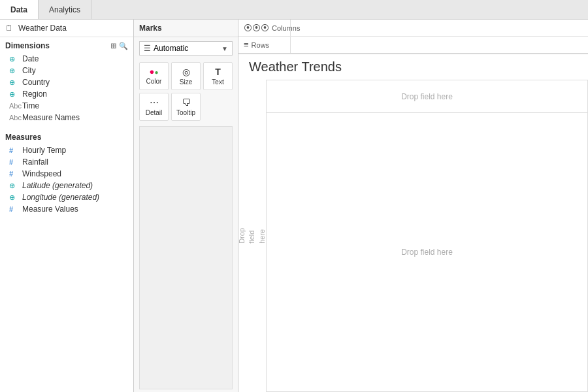 This screenshot has width=588, height=392. What do you see at coordinates (67, 197) in the screenshot?
I see `field-longitude: ⊕ Longitude (generated)` at bounding box center [67, 197].